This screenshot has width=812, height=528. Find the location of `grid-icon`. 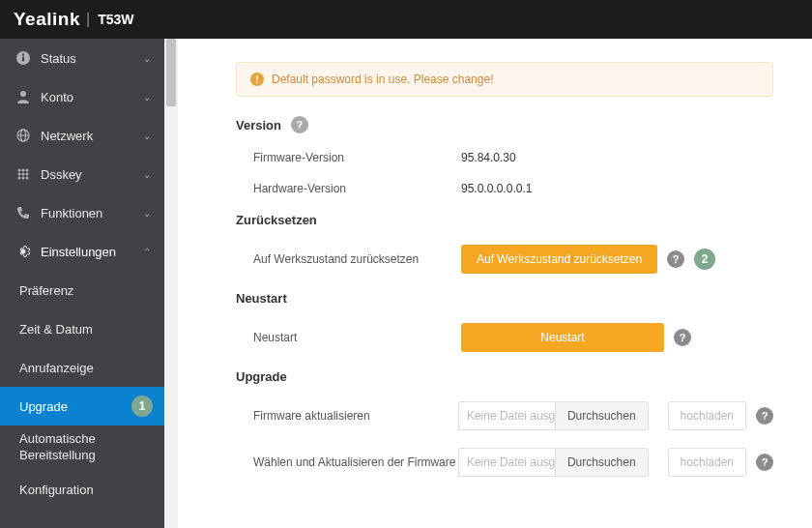

grid-icon is located at coordinates (23, 174).